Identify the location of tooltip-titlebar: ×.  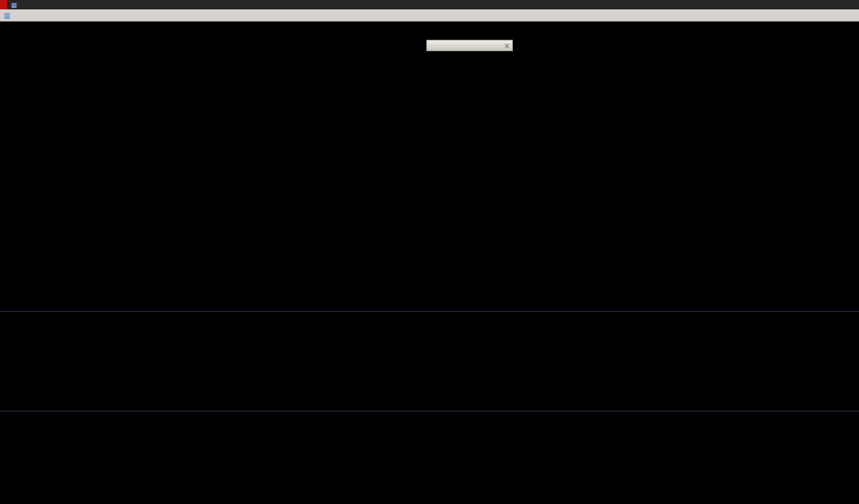
(470, 45).